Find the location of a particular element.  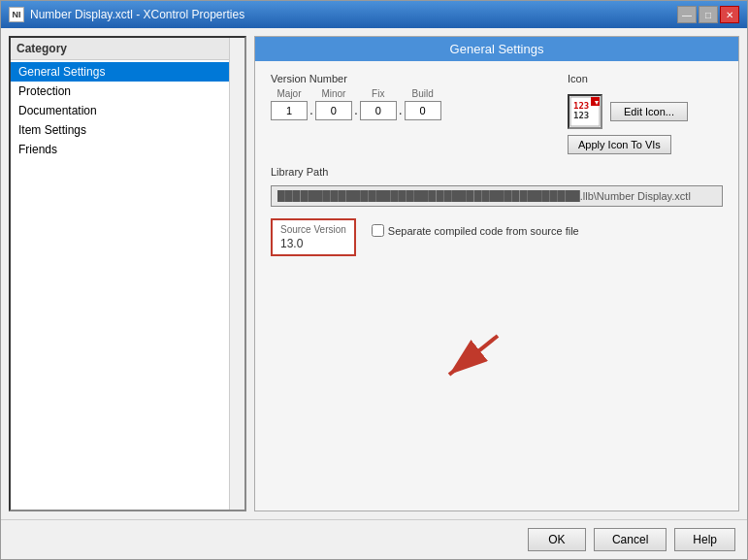

version-fix-col: Fix is located at coordinates (378, 105).